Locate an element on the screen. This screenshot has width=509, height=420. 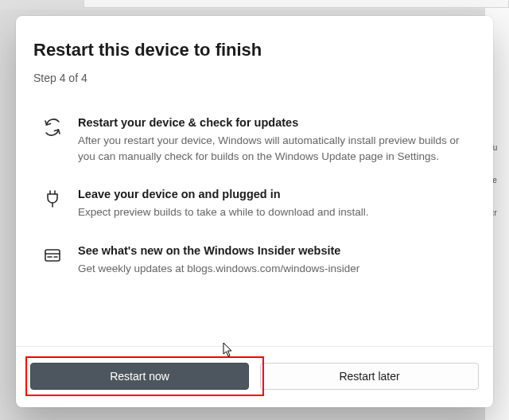
info-item-news: See what's new on the Windows Insider we… is located at coordinates (254, 261).